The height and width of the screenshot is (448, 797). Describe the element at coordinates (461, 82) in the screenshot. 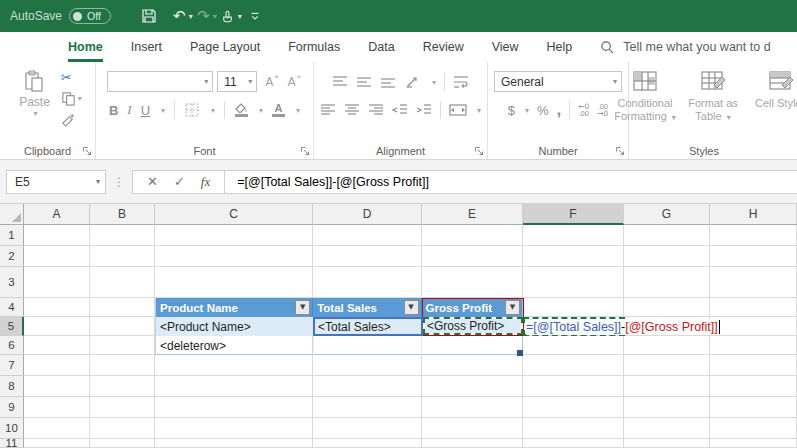

I see `wrap-text-button` at that location.